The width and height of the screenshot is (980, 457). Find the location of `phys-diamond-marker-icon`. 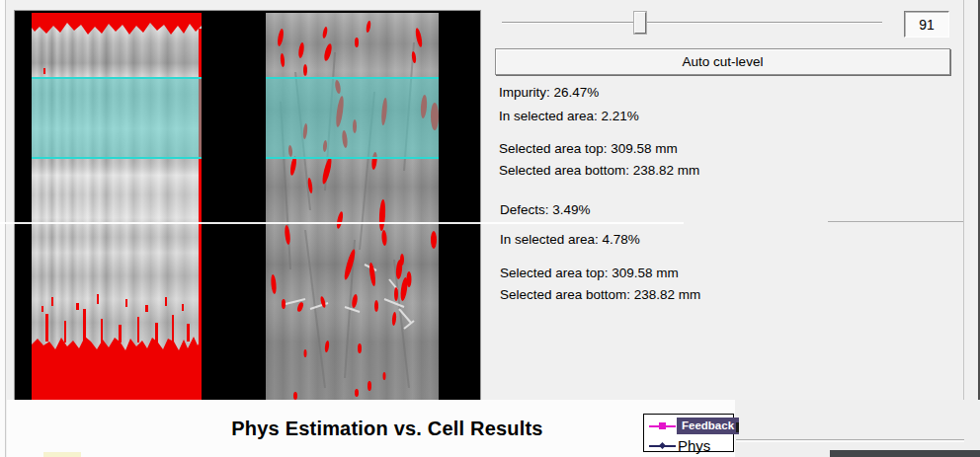

phys-diamond-marker-icon is located at coordinates (662, 444).